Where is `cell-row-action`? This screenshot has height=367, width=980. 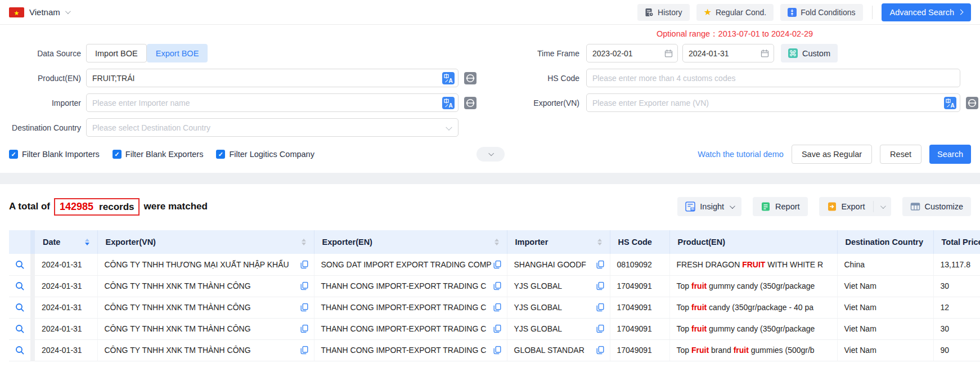 cell-row-action is located at coordinates (21, 265).